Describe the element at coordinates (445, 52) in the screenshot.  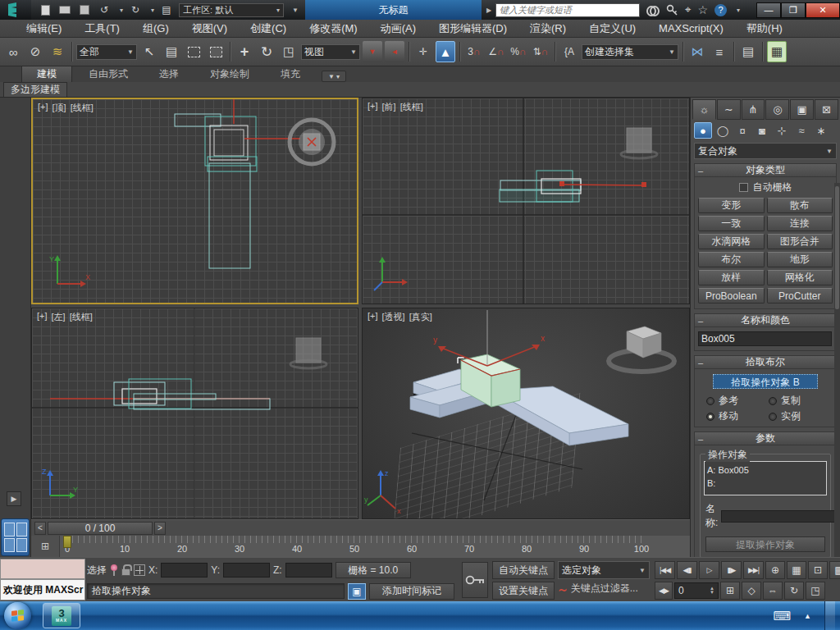
I see `keyboard-shortcut-override-toggle: ▲` at that location.